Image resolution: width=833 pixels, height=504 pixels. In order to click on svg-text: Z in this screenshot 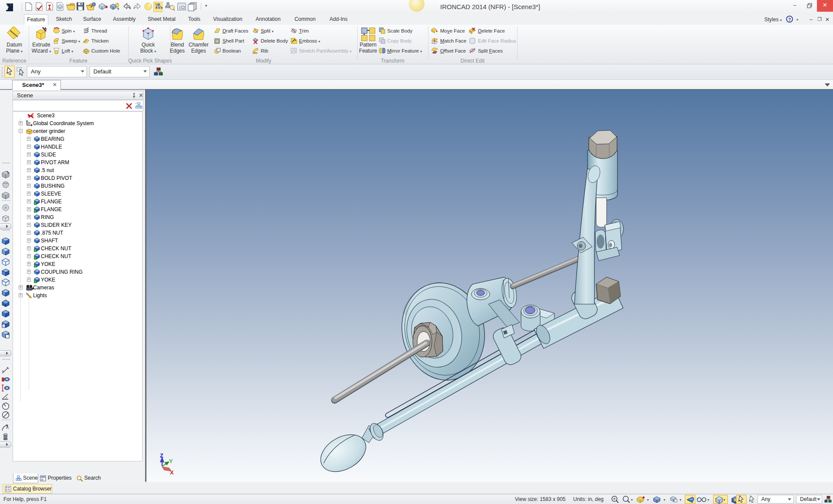, I will do `click(162, 455)`.